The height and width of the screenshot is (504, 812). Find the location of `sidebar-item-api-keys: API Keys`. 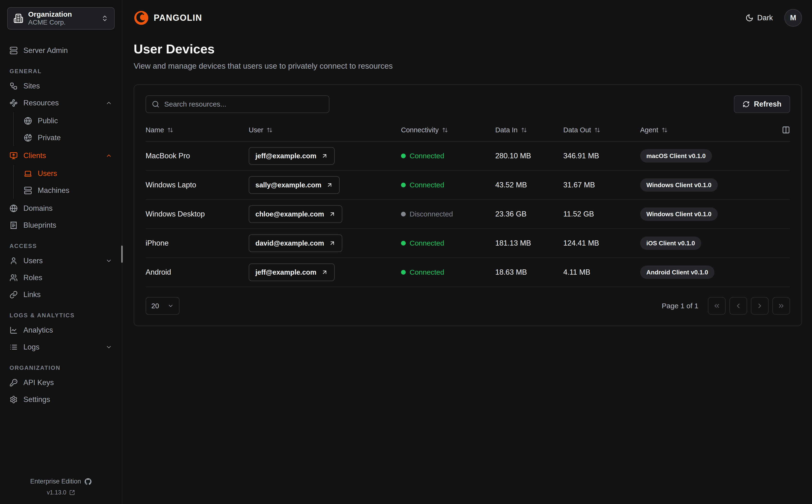

sidebar-item-api-keys: API Keys is located at coordinates (61, 383).